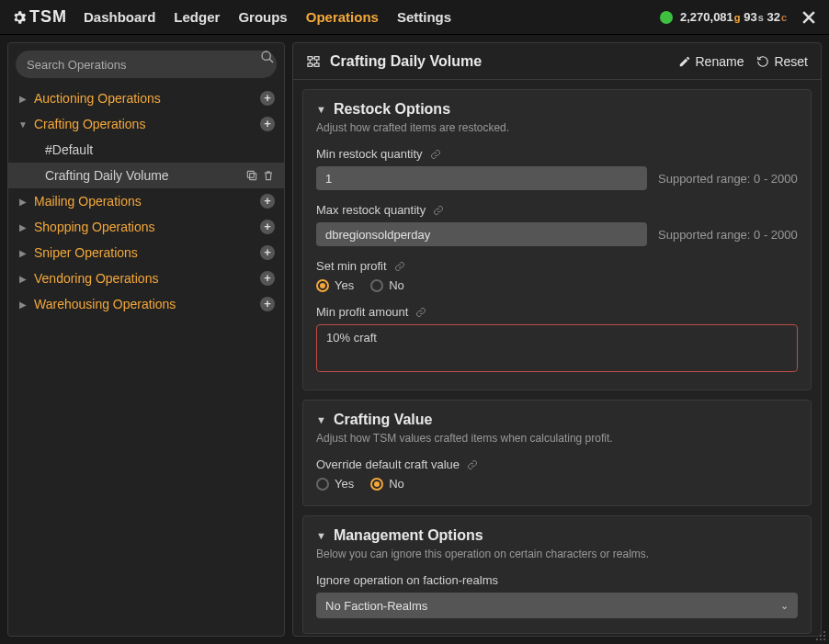 The image size is (829, 644). Describe the element at coordinates (414, 17) in the screenshot. I see `topbar: TSM Dashboard Ledger Groups Operations S…` at that location.